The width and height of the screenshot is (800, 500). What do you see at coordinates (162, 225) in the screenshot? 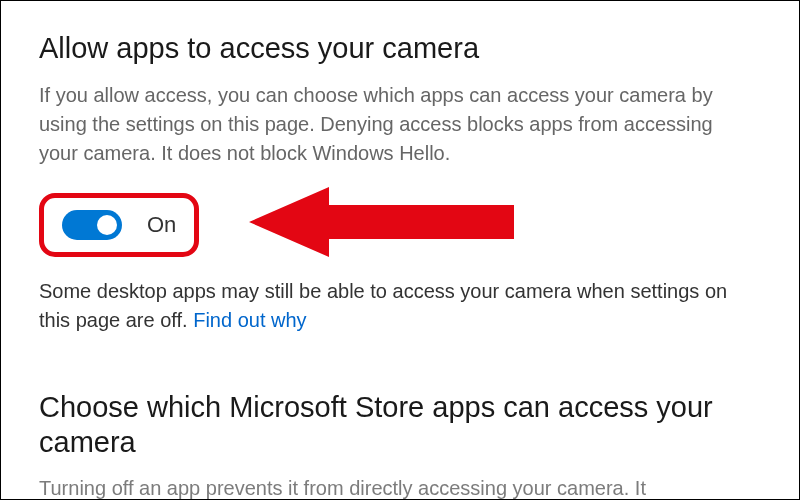
I see `toggle-state-label: On` at bounding box center [162, 225].